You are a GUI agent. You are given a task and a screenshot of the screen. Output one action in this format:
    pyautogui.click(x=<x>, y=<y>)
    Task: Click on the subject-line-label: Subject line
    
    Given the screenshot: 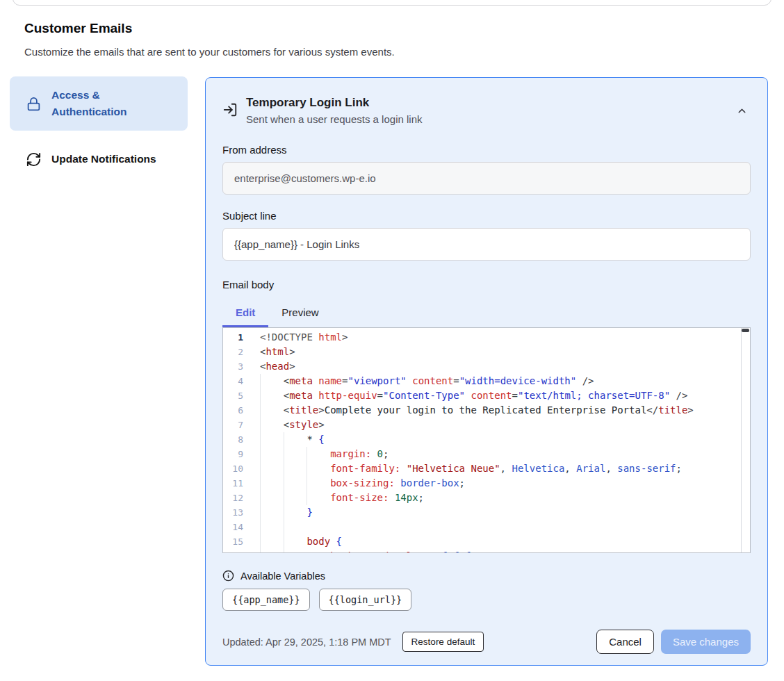 What is the action you would take?
    pyautogui.click(x=487, y=215)
    